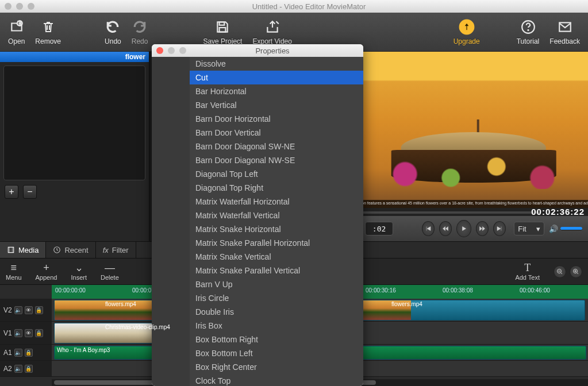  Describe the element at coordinates (14, 268) in the screenshot. I see `menu-icon: ≡` at that location.